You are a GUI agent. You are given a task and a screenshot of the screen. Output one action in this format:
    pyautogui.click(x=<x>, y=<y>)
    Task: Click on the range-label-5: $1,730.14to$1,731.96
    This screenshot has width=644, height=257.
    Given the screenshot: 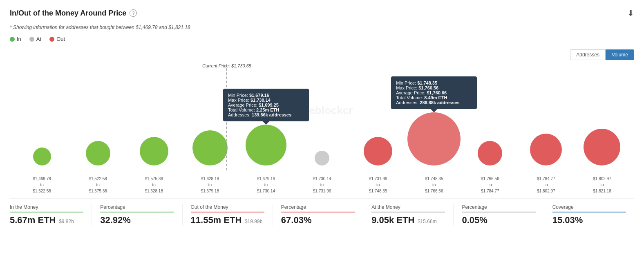 What is the action you would take?
    pyautogui.click(x=322, y=185)
    